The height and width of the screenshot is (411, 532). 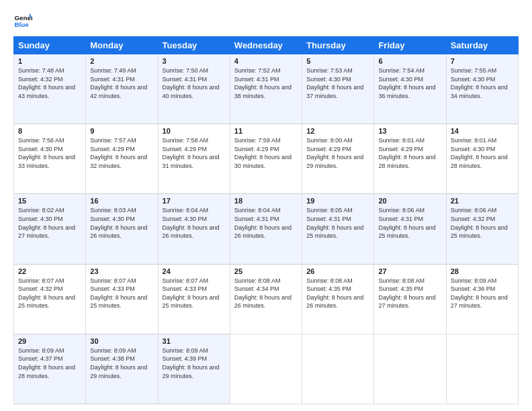 I want to click on day-info: Sunrise: 8:01 AMSunset: 4:29 PMDaylight:…, so click(x=407, y=153).